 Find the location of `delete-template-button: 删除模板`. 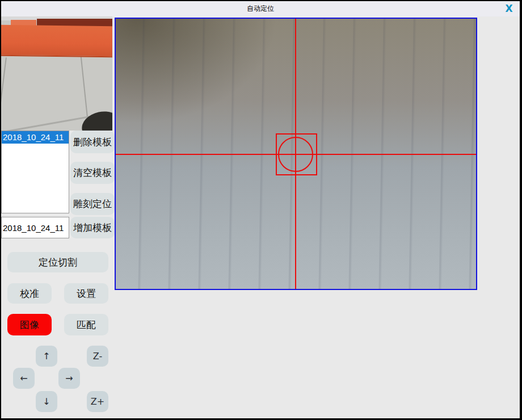

delete-template-button: 删除模板 is located at coordinates (92, 142).